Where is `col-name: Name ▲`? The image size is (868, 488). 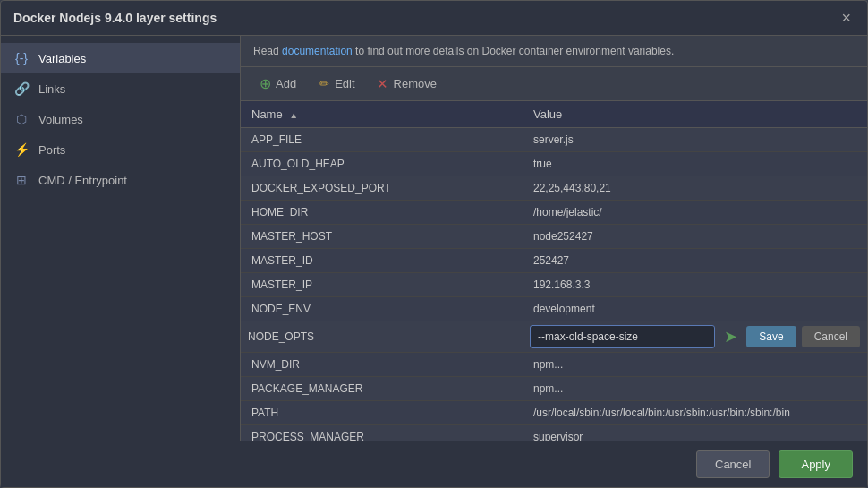 col-name: Name ▲ is located at coordinates (381, 115).